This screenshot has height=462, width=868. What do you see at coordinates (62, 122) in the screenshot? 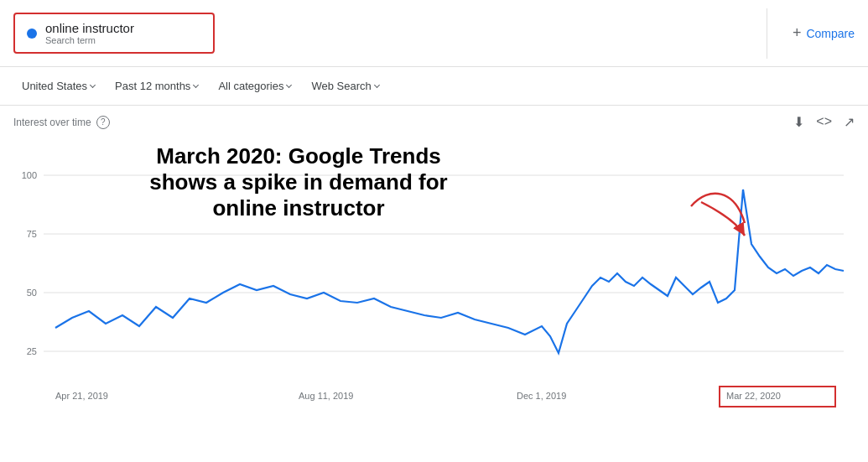
I see `interest-label: Interest over time ?` at bounding box center [62, 122].